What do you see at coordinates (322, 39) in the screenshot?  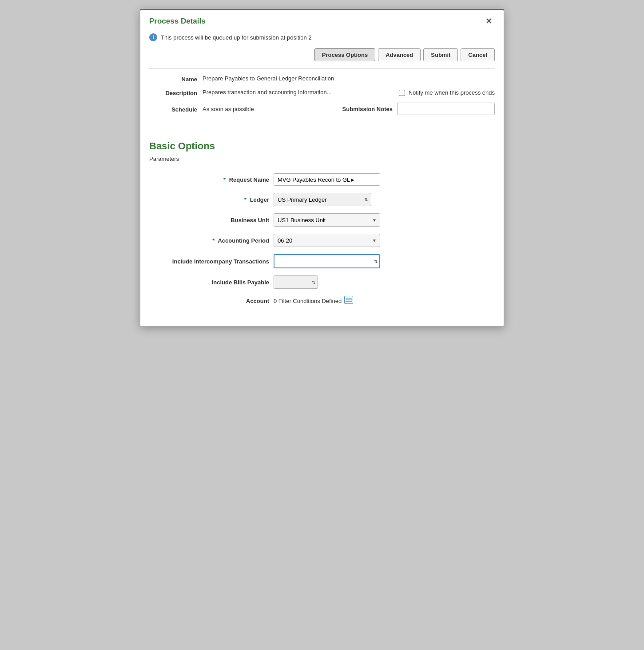 I see `info-bar: i This process will be queued up for sub…` at bounding box center [322, 39].